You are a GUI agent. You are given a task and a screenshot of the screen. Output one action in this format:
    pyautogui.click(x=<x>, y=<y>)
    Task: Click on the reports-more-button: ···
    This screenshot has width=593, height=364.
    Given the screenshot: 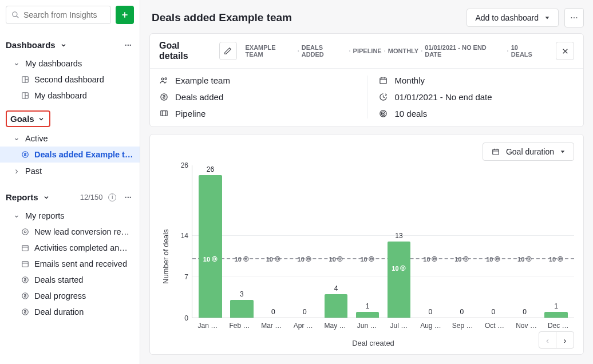 What is the action you would take?
    pyautogui.click(x=128, y=197)
    